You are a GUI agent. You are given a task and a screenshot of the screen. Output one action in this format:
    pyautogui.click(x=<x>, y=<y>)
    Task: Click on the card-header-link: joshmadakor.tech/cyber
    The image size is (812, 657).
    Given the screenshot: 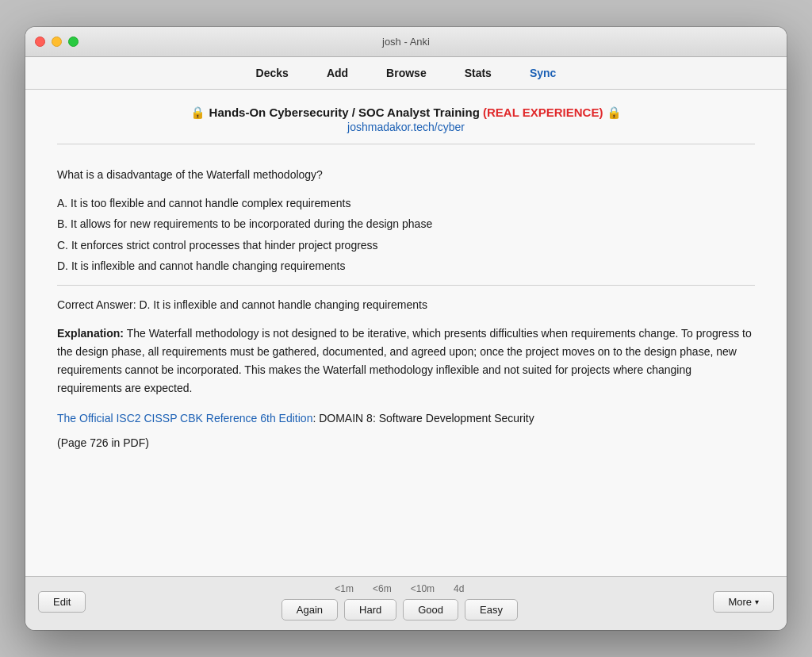 What is the action you would take?
    pyautogui.click(x=406, y=127)
    